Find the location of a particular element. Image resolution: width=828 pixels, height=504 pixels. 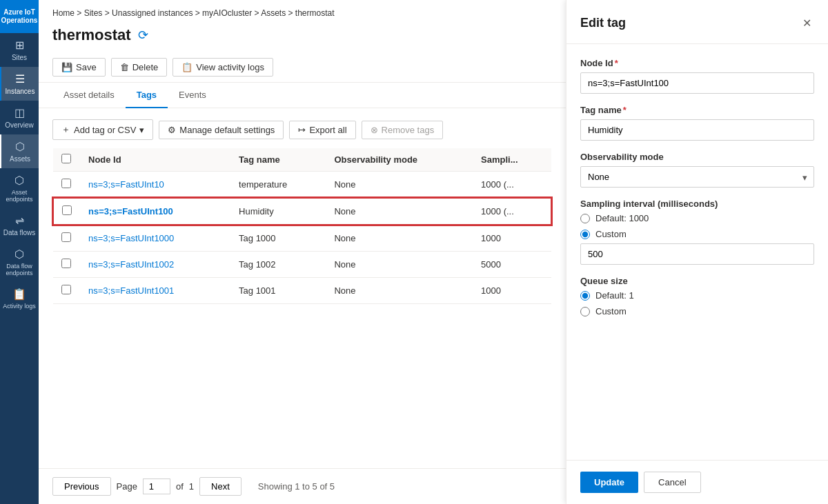

observability-header: Observability mode is located at coordinates (399, 160).